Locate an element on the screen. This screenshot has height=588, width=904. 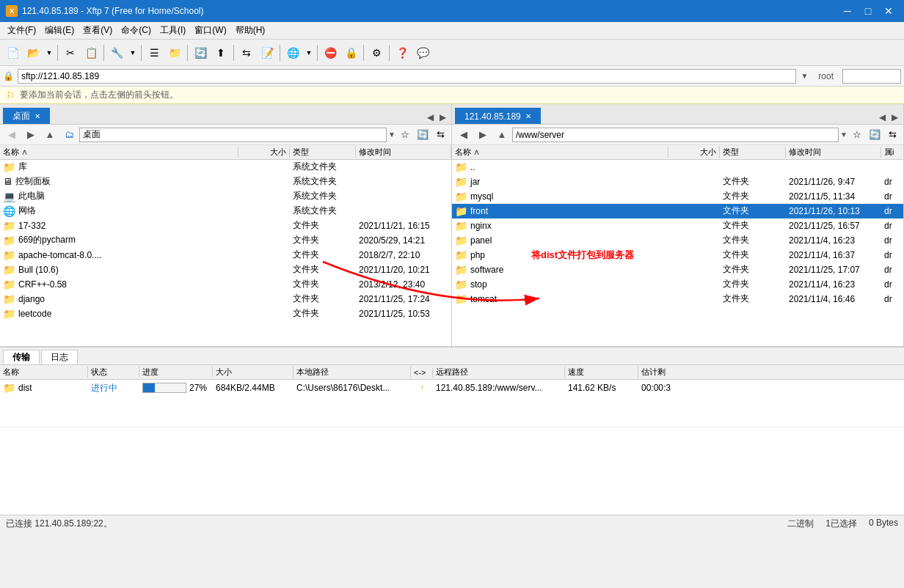
open-dropdown: ▼ is located at coordinates (49, 53).